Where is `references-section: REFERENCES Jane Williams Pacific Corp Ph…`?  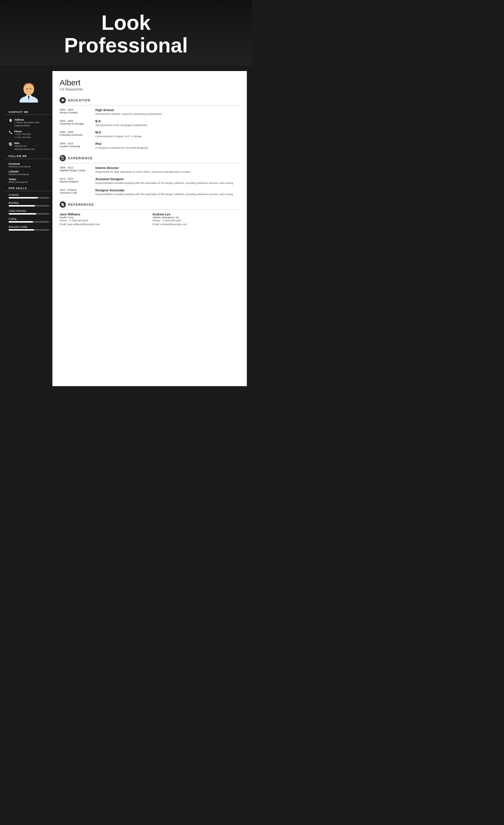 references-section: REFERENCES Jane Williams Pacific Corp Ph… is located at coordinates (150, 214).